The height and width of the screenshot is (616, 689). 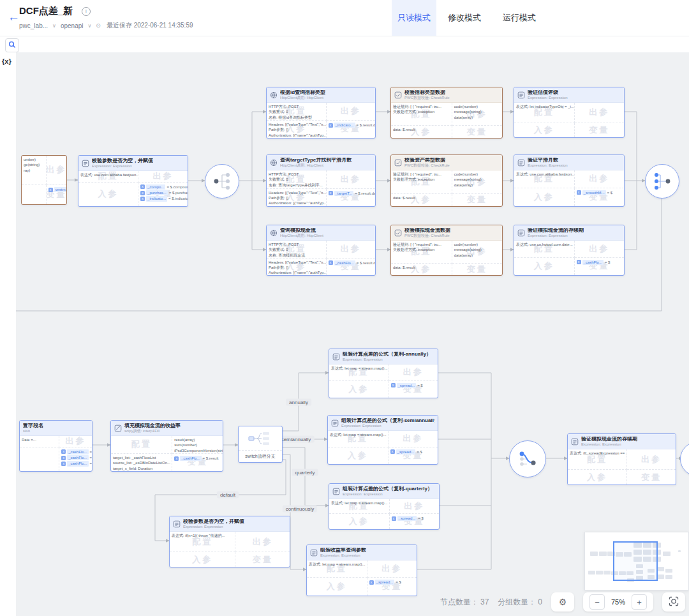 I want to click on module-select: openapi, so click(x=72, y=26).